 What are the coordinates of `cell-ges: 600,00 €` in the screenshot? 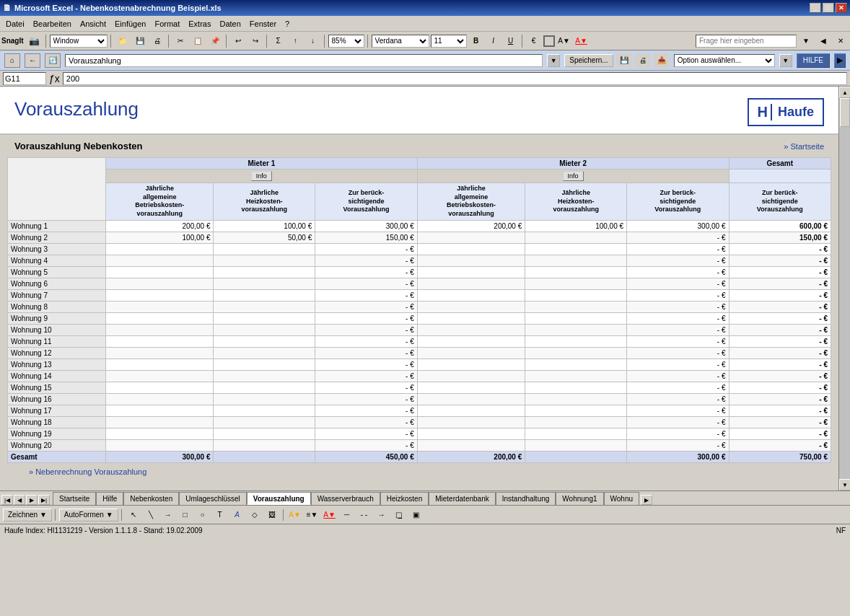 It's located at (780, 226).